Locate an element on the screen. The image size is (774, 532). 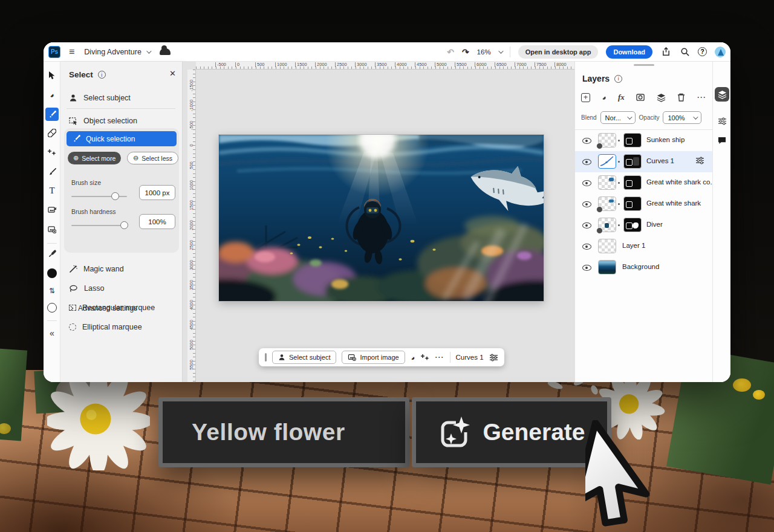
brush-size-slider is located at coordinates (99, 196).